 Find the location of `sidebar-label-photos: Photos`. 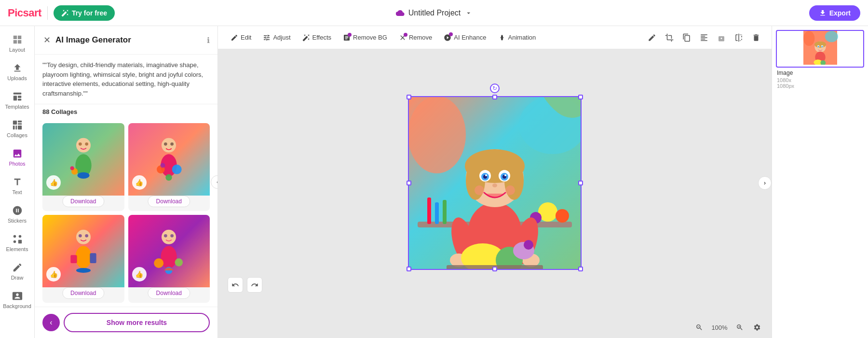

sidebar-label-photos: Photos is located at coordinates (17, 164).